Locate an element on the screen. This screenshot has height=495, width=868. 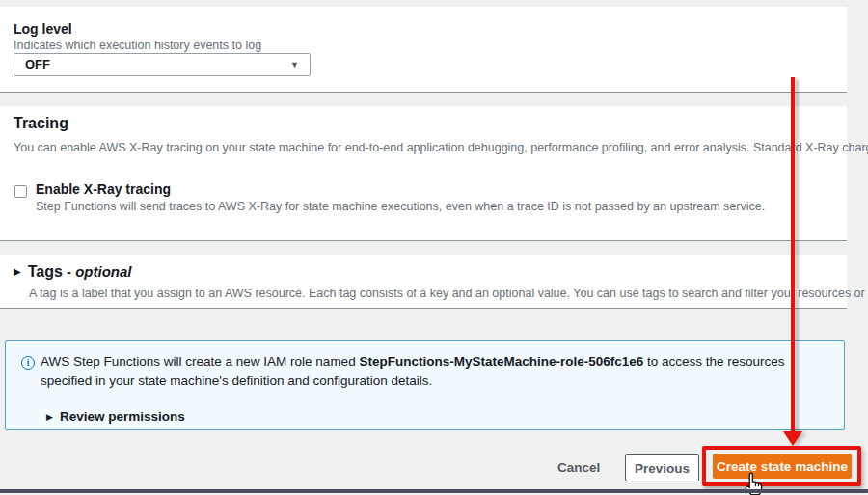
tracing-description: You can enable AWS X-Ray tracing on your… is located at coordinates (441, 148).